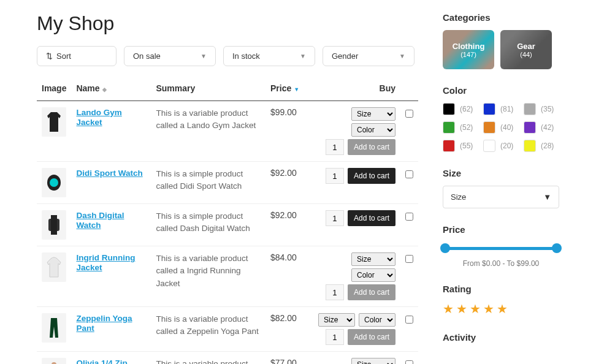  Describe the element at coordinates (227, 131) in the screenshot. I see `table-row: Lando Gym JacketThis is a variable produ…` at that location.